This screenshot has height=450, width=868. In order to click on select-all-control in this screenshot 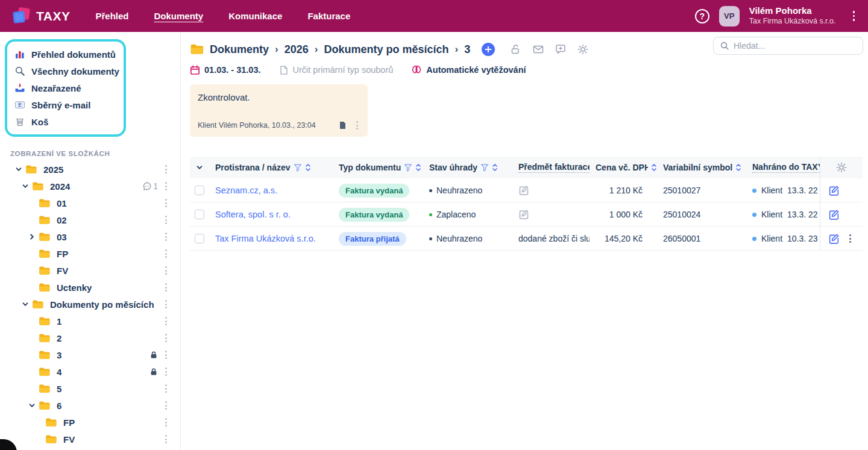, I will do `click(200, 167)`.